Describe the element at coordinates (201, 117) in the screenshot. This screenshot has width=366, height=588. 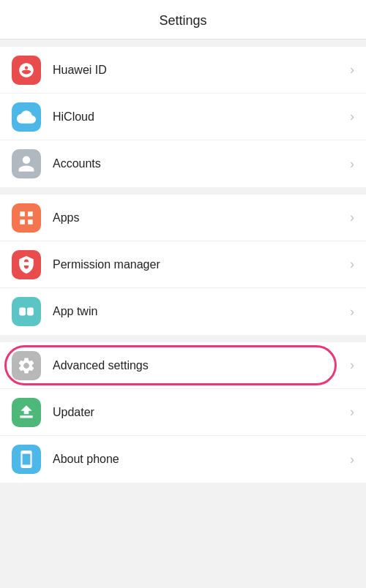
I see `hicloud-label: HiCloud` at that location.